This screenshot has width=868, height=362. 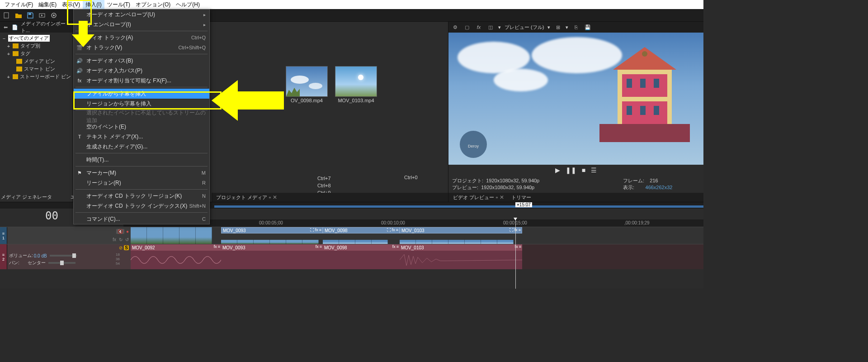 I want to click on media-item: OV_0098.mp4, so click(x=307, y=85).